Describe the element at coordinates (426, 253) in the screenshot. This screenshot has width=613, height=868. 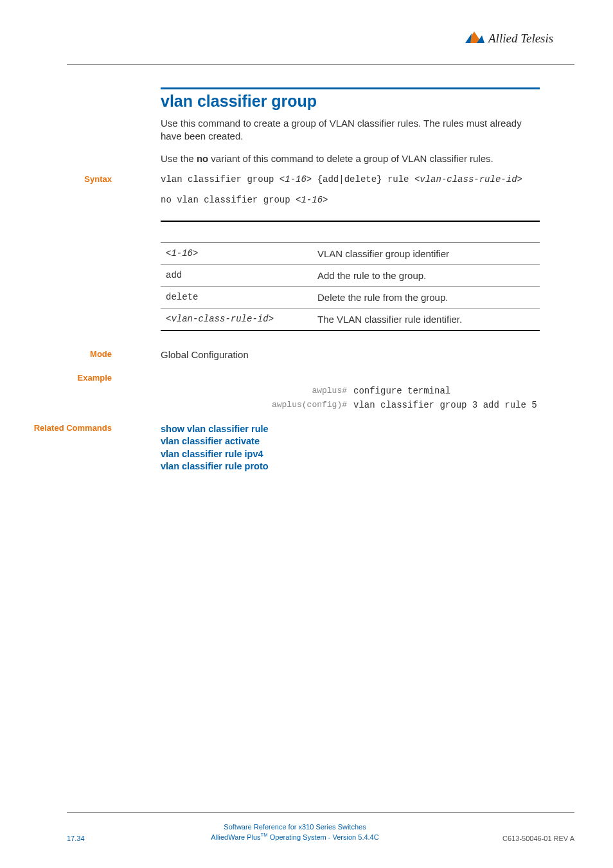
I see `param-0-desc: VLAN classifier group identifier` at that location.